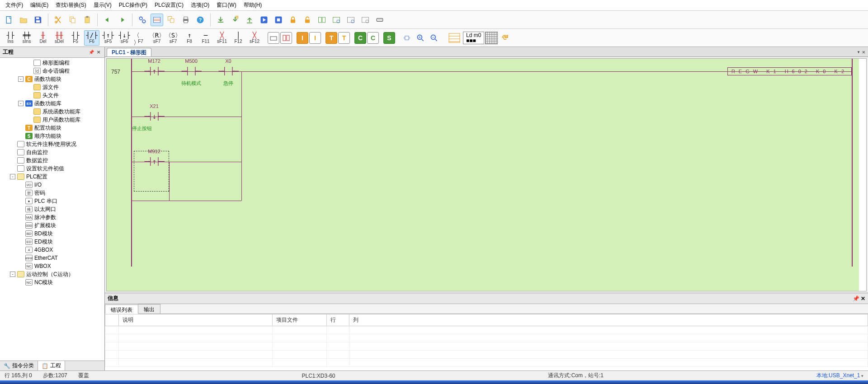 The image size is (868, 384). What do you see at coordinates (278, 20) in the screenshot?
I see `stop-button` at bounding box center [278, 20].